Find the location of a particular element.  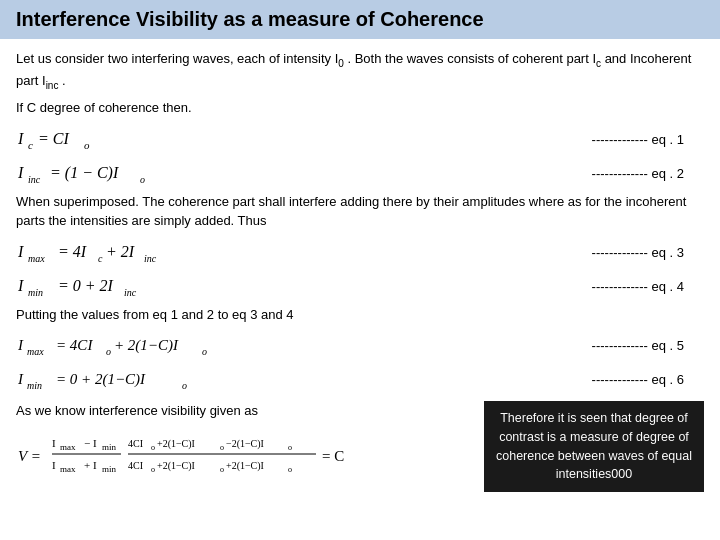

bottom-left: As we know interference visibility given… is located at coordinates (245, 446).